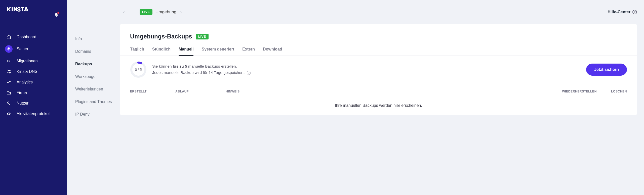  I want to click on notification-dot, so click(58, 13).